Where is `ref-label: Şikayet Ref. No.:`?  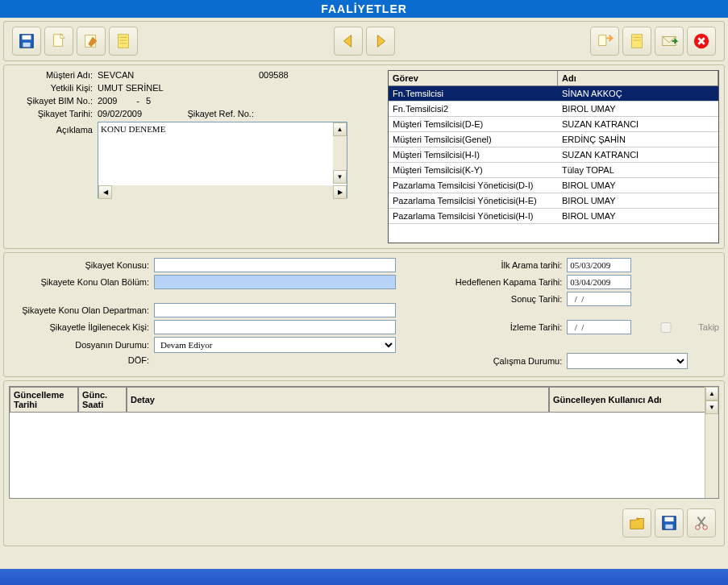 ref-label: Şikayet Ref. No.: is located at coordinates (214, 114).